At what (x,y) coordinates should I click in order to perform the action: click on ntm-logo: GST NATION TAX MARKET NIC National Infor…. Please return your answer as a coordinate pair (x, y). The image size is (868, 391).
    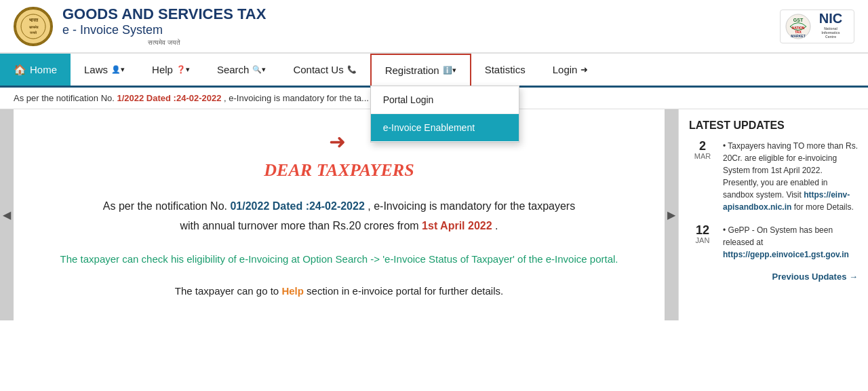
    Looking at the image, I should click on (817, 26).